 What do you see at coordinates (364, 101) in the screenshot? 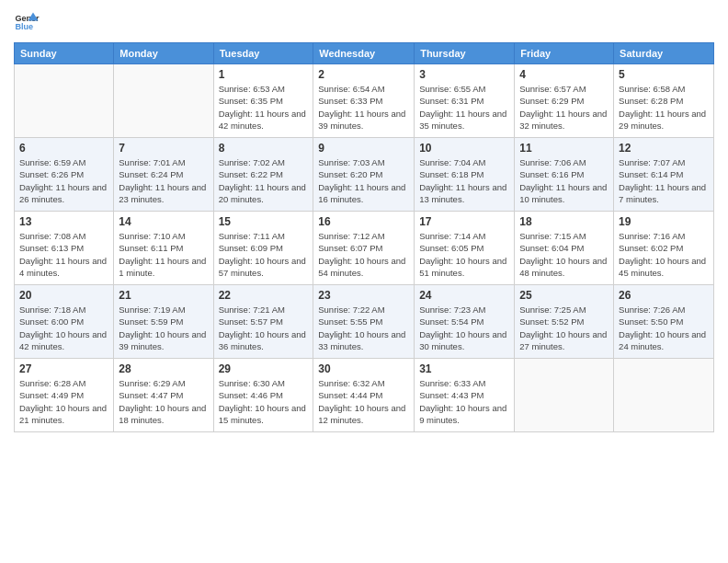
I see `calendar-cell: 2Sunrise: 6:54 AM Sunset: 6:33 PM Daylig…` at bounding box center [364, 101].